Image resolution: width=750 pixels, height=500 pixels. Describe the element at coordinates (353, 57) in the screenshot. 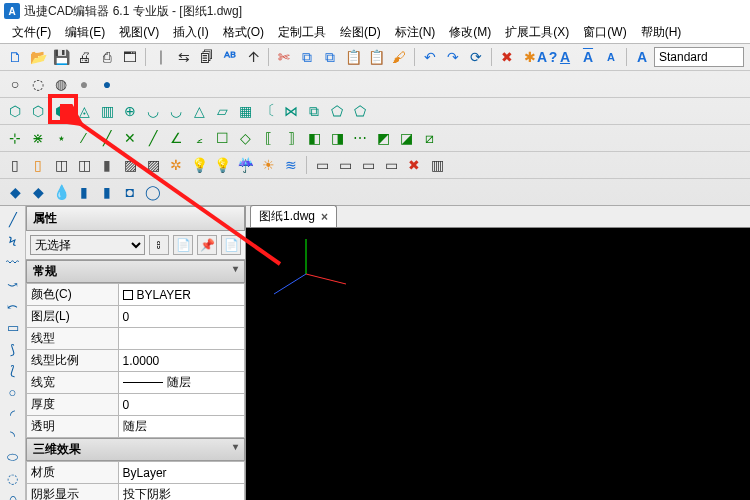

I see `paste-icon: 📋` at that location.